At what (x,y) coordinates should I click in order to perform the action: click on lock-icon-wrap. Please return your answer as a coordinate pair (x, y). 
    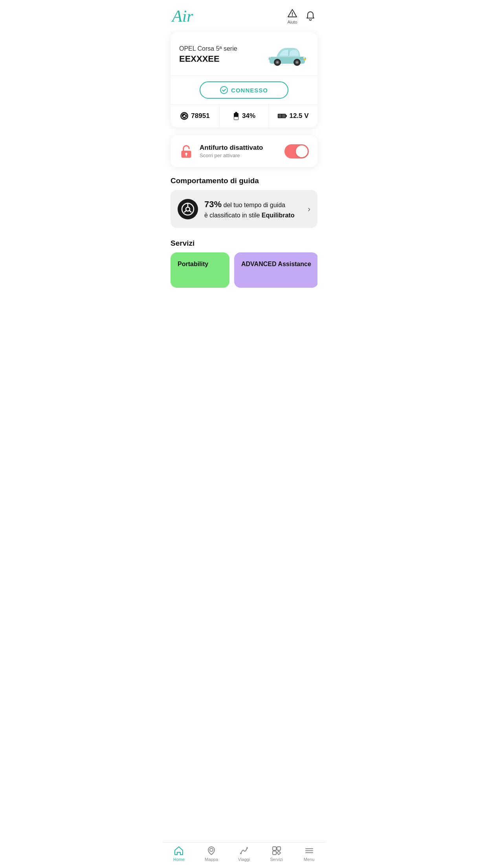
    Looking at the image, I should click on (186, 151).